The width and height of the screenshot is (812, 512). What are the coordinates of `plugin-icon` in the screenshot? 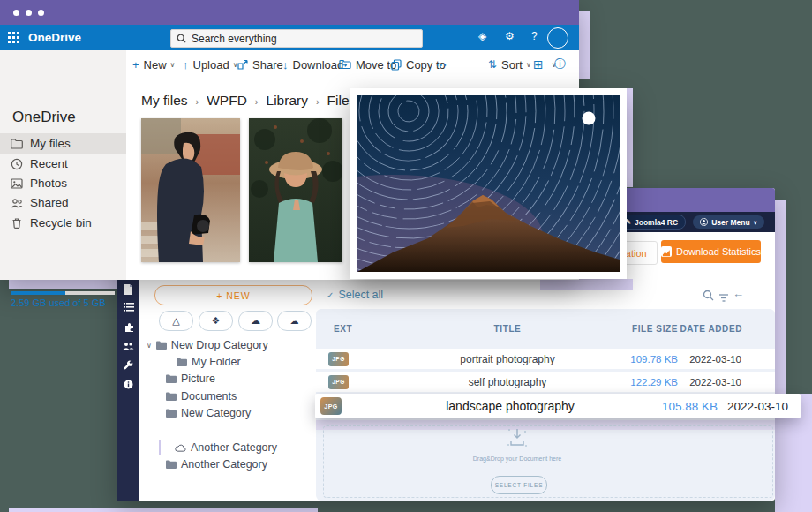 It's located at (129, 327).